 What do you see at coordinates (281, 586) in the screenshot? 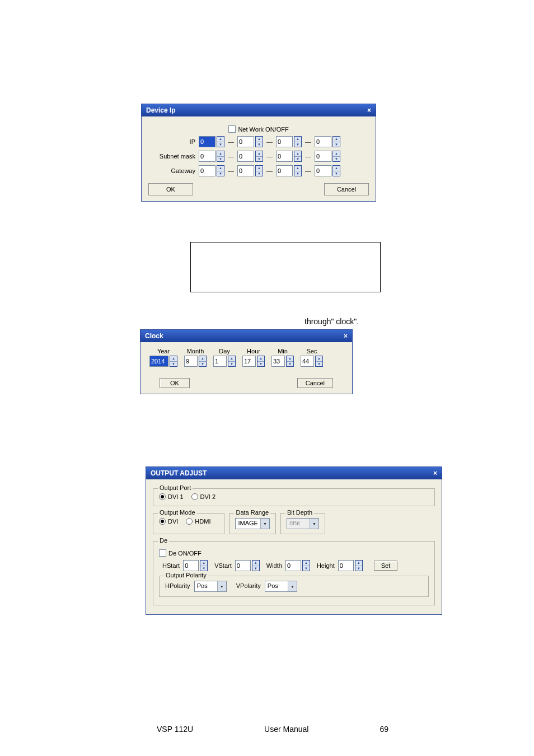
I see `vpolarity-select: Pos ▼` at bounding box center [281, 586].